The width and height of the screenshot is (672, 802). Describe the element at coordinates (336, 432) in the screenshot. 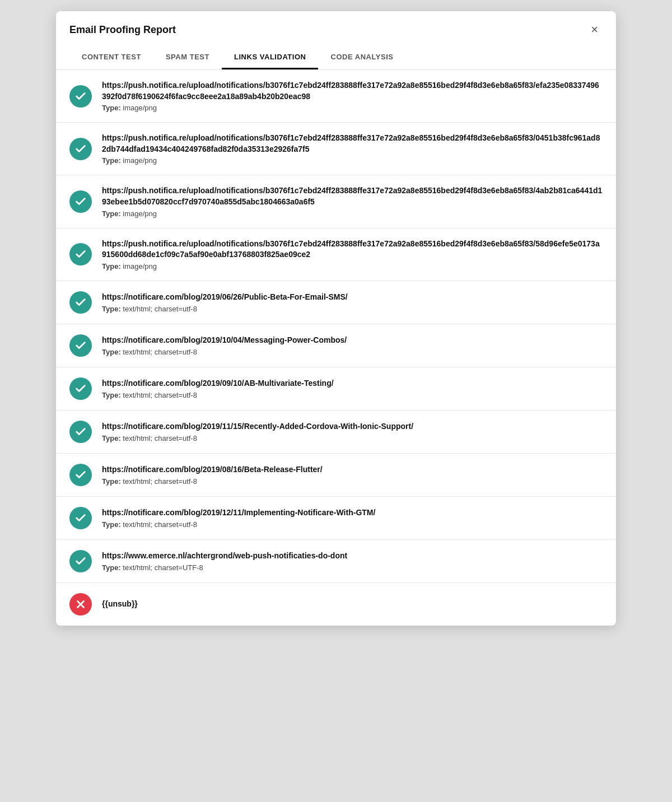

I see `list-item: https://notificare.com/blog/2019/11/15/R…` at that location.